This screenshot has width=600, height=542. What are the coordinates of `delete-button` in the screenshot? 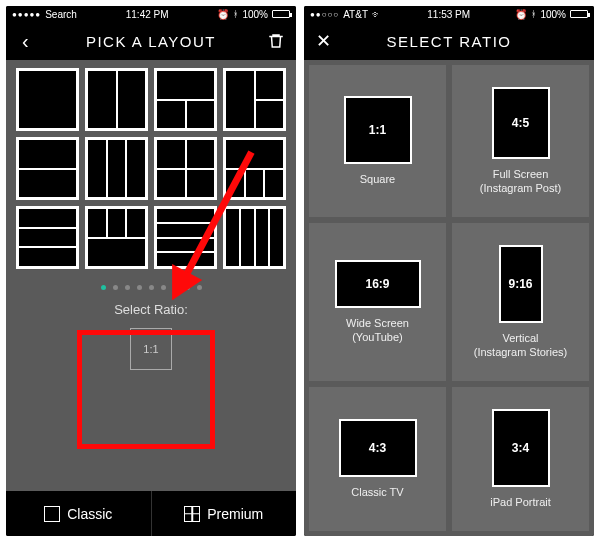 It's located at (276, 41).